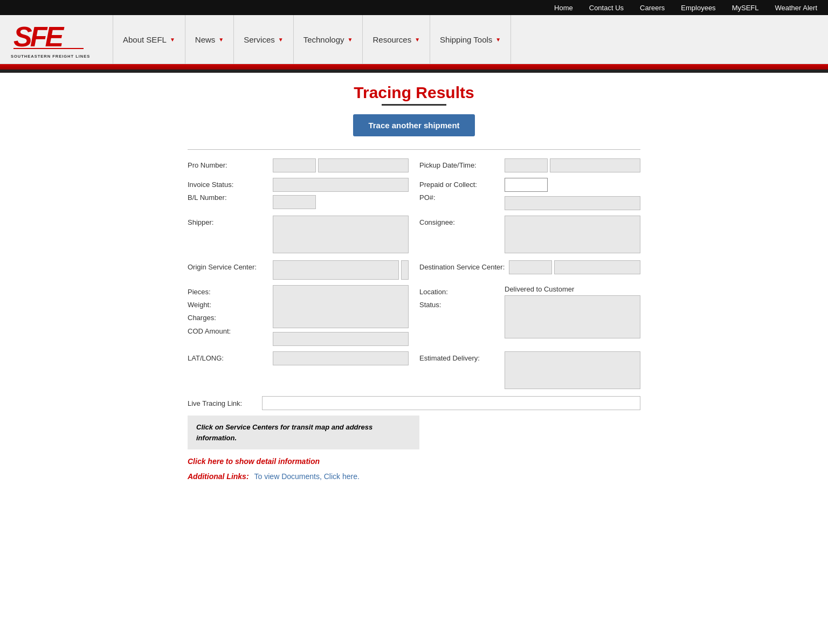 Image resolution: width=828 pixels, height=644 pixels. I want to click on status-label: Status:, so click(460, 305).